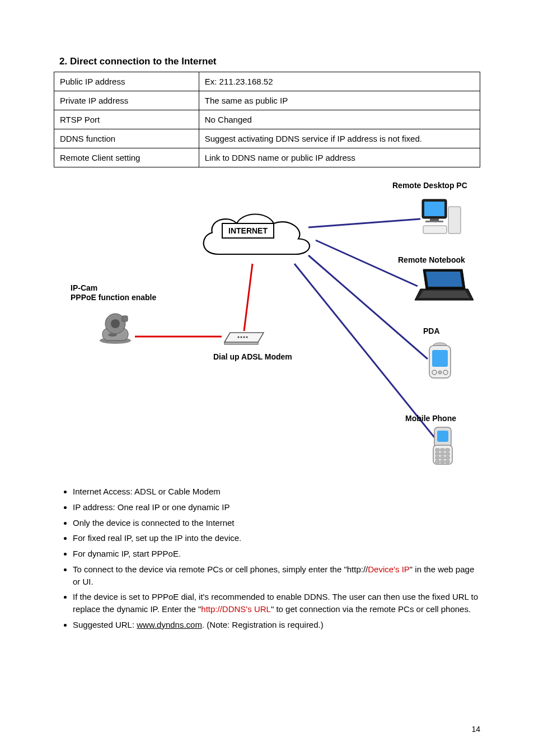  Describe the element at coordinates (277, 492) in the screenshot. I see `list-item: Internet Access: ADSL or Cable Modem` at that location.